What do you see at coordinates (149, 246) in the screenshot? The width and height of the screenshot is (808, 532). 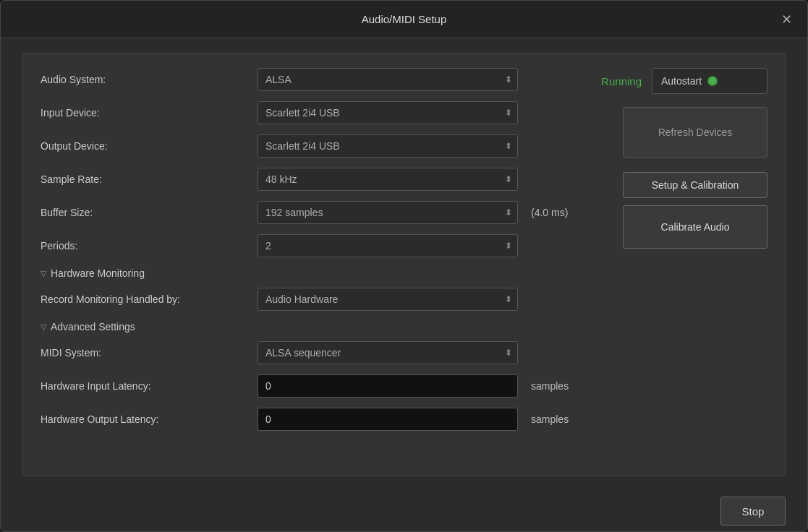 I see `periods-label: Periods:` at bounding box center [149, 246].